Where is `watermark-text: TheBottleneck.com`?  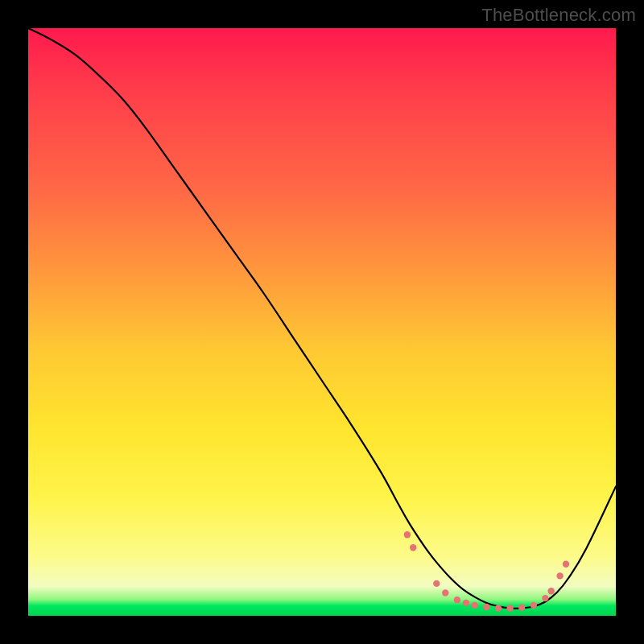
watermark-text: TheBottleneck.com is located at coordinates (559, 15).